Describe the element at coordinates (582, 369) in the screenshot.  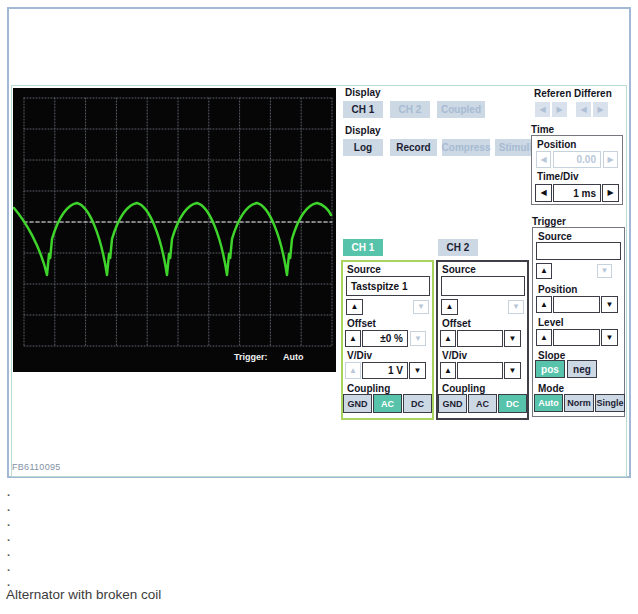
I see `slope-neg-button: neg` at that location.